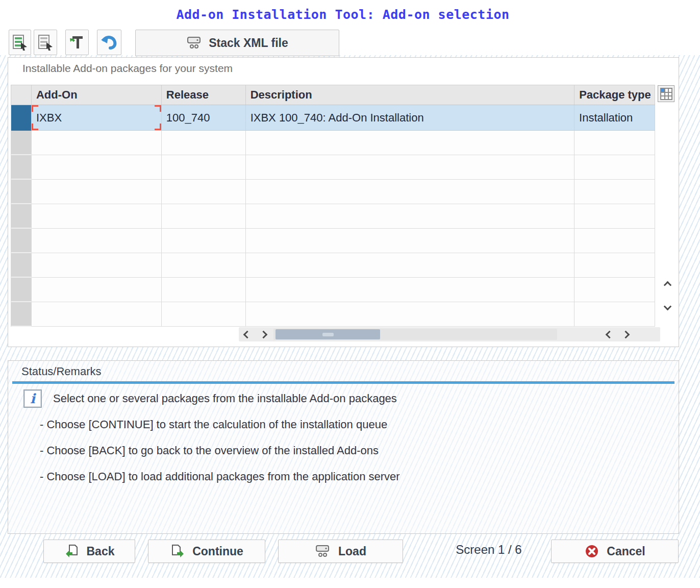  Describe the element at coordinates (489, 550) in the screenshot. I see `screen-indicator: Screen 1 / 6` at that location.